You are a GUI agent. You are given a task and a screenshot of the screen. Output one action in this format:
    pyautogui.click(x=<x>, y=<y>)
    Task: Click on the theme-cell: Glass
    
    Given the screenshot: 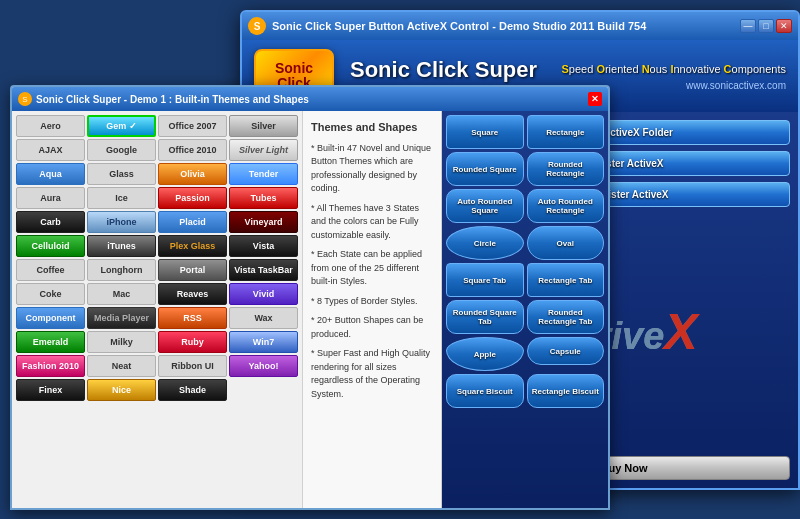 What is the action you would take?
    pyautogui.click(x=122, y=174)
    